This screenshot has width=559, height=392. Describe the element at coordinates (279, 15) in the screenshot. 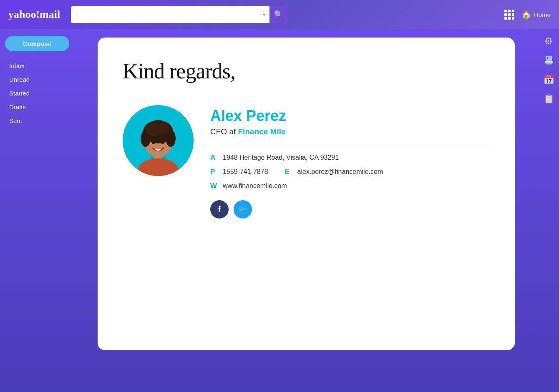

I see `search-icon: 🔍` at that location.